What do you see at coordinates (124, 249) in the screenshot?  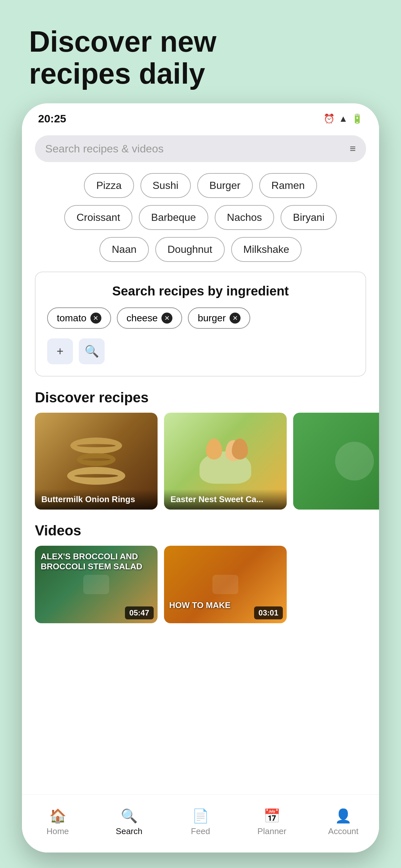 I see `category-naan: Naan` at bounding box center [124, 249].